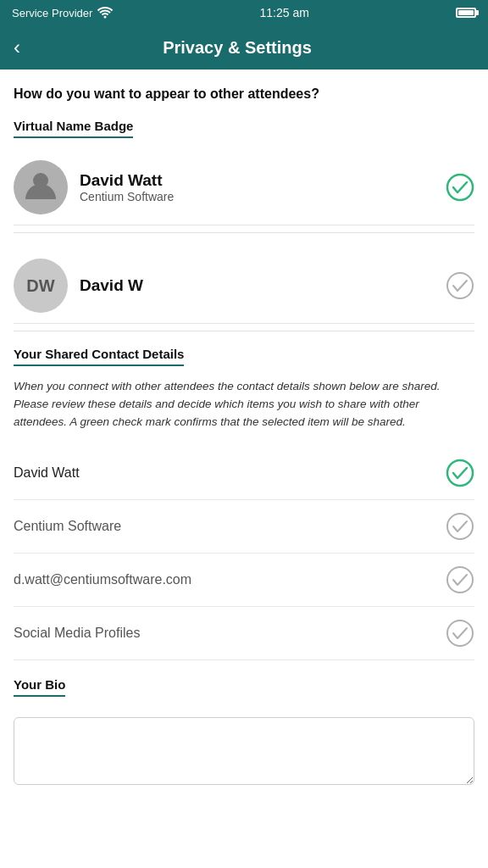 This screenshot has height=868, width=488. What do you see at coordinates (41, 186) in the screenshot?
I see `person-icon` at bounding box center [41, 186].